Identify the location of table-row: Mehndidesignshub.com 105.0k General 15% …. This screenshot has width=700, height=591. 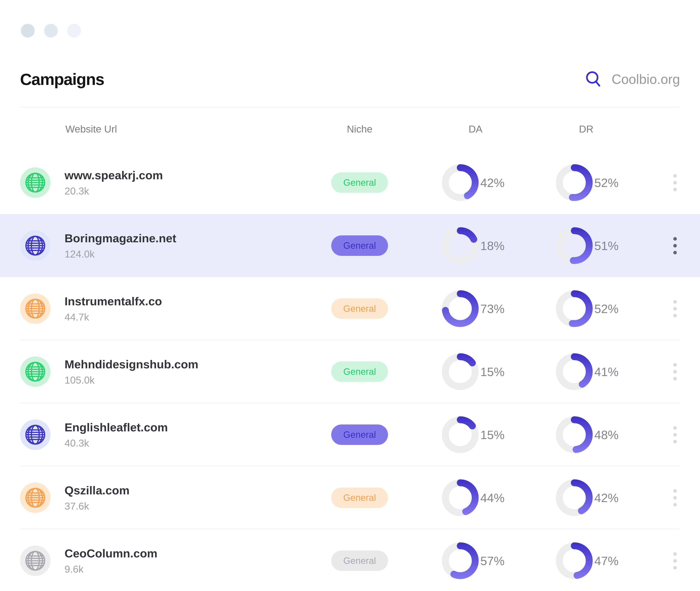
(350, 372).